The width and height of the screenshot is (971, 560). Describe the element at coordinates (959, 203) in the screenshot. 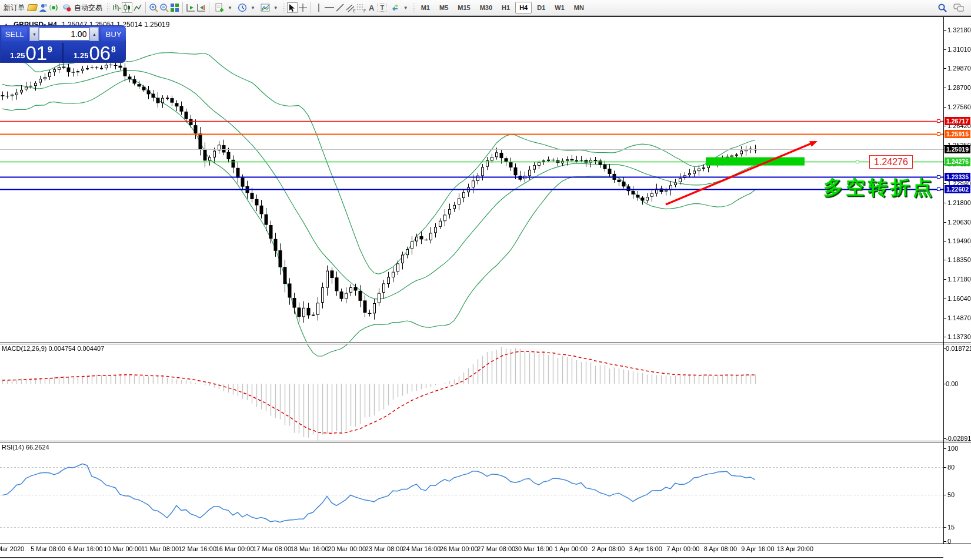

I see `price-tick-label: 1.21800` at that location.